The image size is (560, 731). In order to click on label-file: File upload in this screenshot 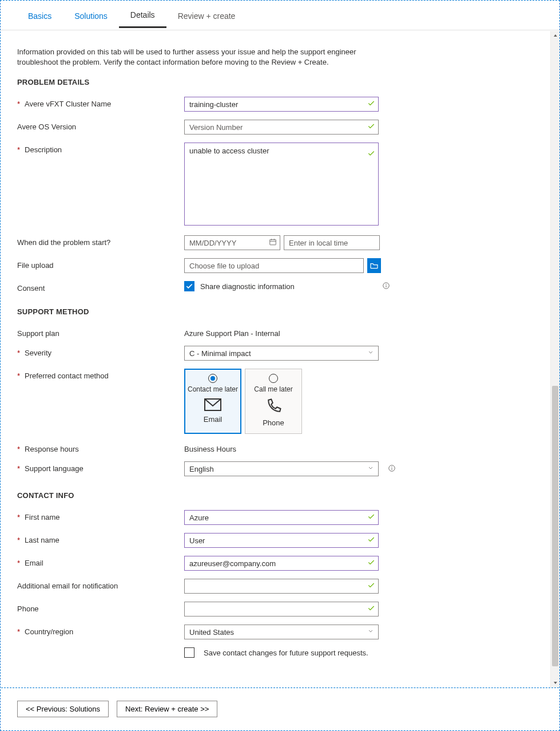, I will do `click(35, 266)`.